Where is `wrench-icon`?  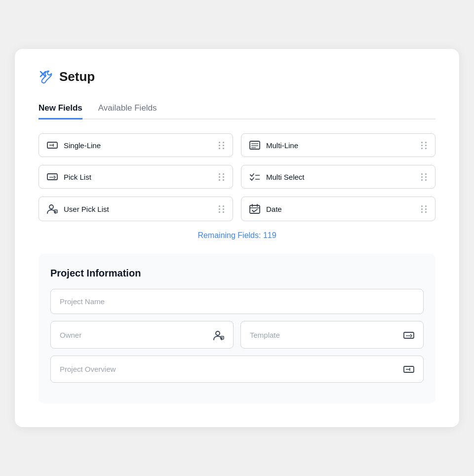 wrench-icon is located at coordinates (46, 77).